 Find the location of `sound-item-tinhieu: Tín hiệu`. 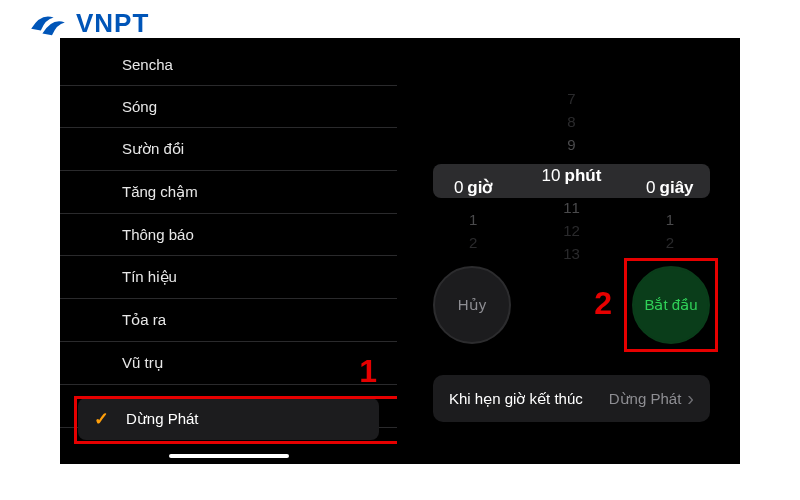

sound-item-tinhieu: Tín hiệu is located at coordinates (228, 278).